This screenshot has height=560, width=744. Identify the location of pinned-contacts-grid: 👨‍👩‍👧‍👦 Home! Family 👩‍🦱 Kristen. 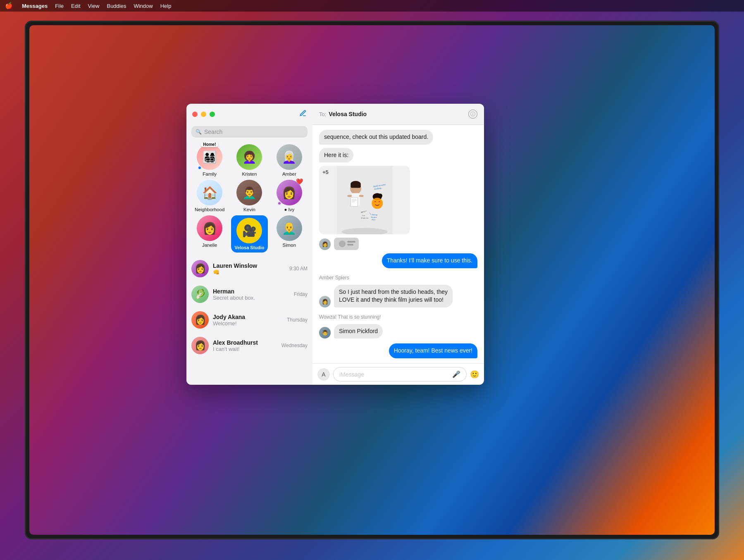
(250, 198).